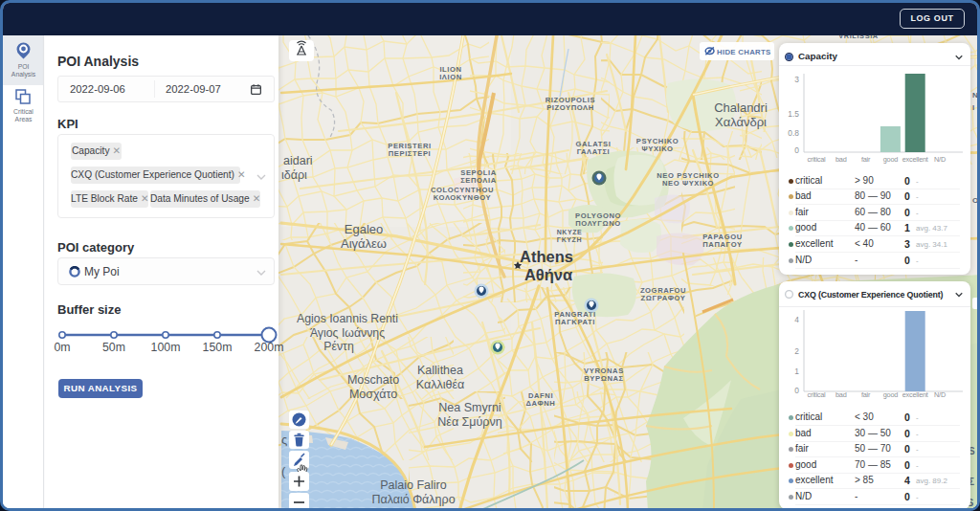 The image size is (980, 511). Describe the element at coordinates (413, 485) in the screenshot. I see `svg-text: Palaio Faliro` at that location.